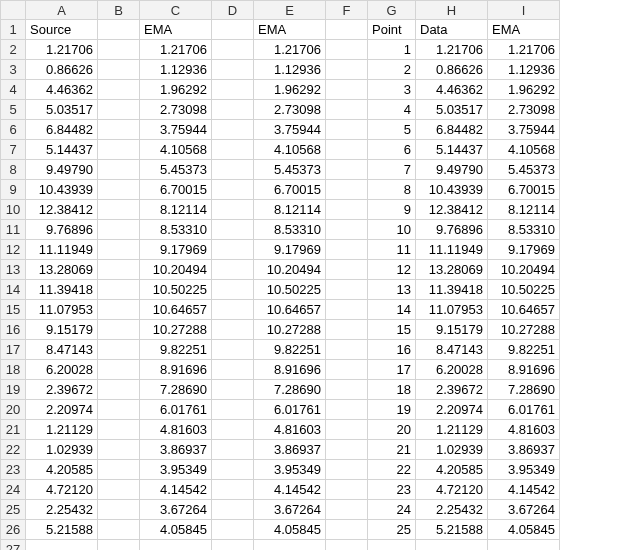  Describe the element at coordinates (347, 90) in the screenshot. I see `cell-F4` at that location.